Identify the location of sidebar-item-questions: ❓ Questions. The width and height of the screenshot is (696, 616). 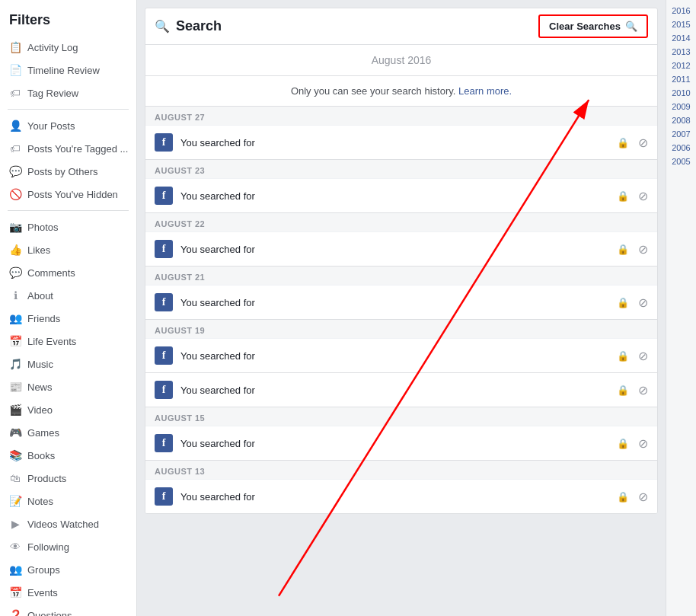
(69, 610).